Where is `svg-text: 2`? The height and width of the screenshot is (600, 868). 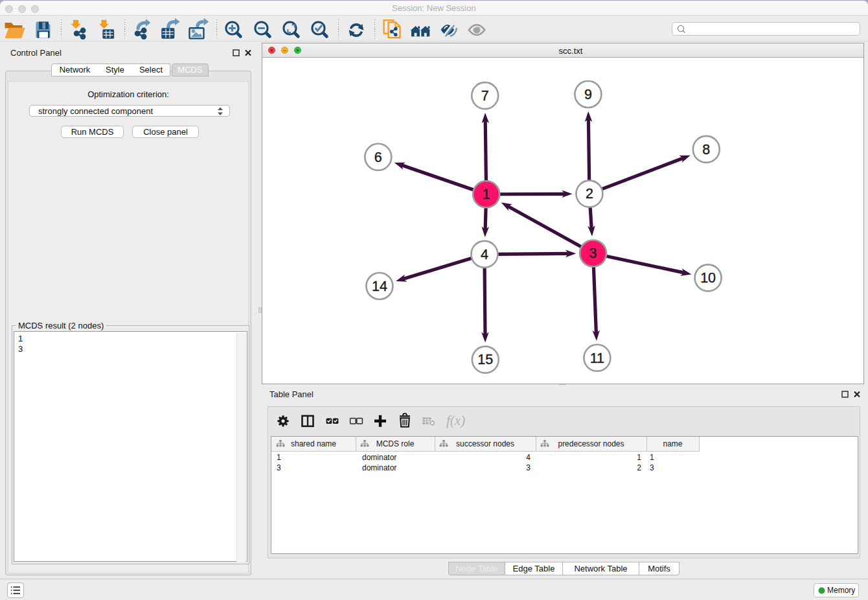 svg-text: 2 is located at coordinates (589, 194).